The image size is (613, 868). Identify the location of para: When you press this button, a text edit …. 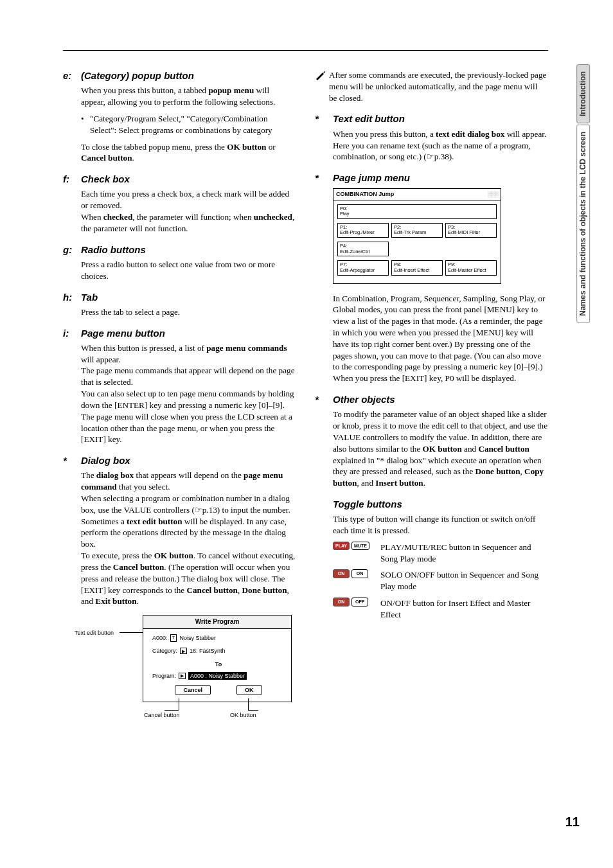
(440, 134).